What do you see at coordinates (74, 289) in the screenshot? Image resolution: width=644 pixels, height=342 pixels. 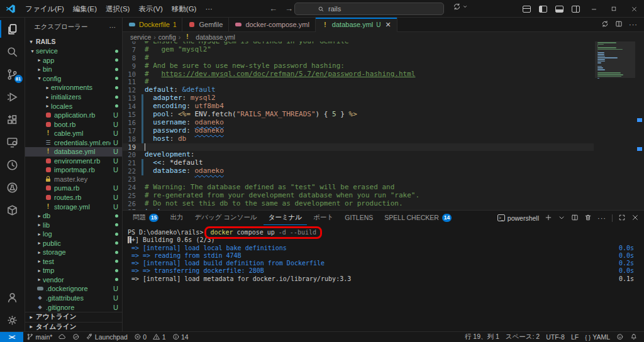 I see `tree-item: .dockerignoreU` at bounding box center [74, 289].